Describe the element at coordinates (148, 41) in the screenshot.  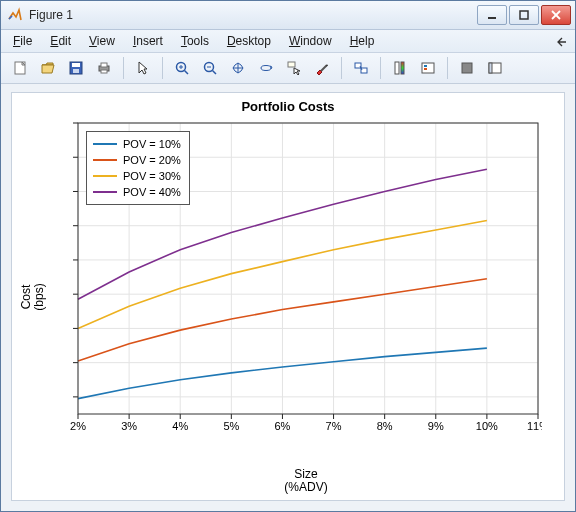
I see `menu-insert: Insert` at that location.